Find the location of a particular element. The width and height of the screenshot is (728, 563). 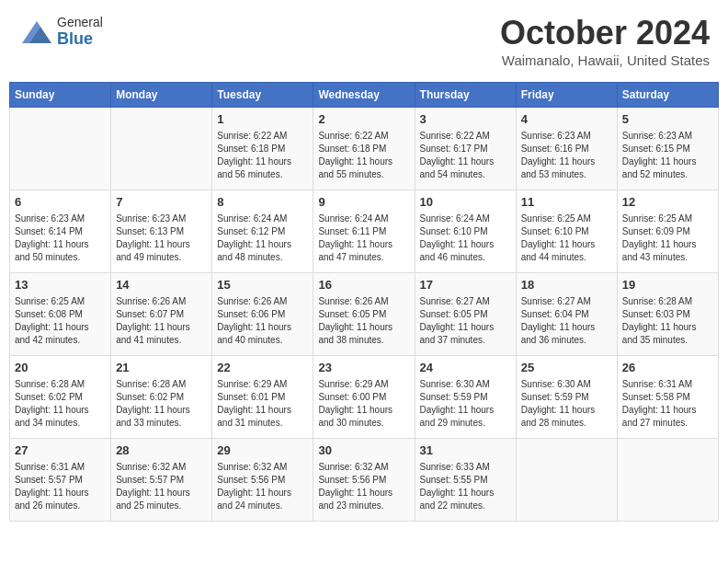

calendar-header-row: SundayMondayTuesdayWednesdayThursdayFrid… is located at coordinates (364, 96).